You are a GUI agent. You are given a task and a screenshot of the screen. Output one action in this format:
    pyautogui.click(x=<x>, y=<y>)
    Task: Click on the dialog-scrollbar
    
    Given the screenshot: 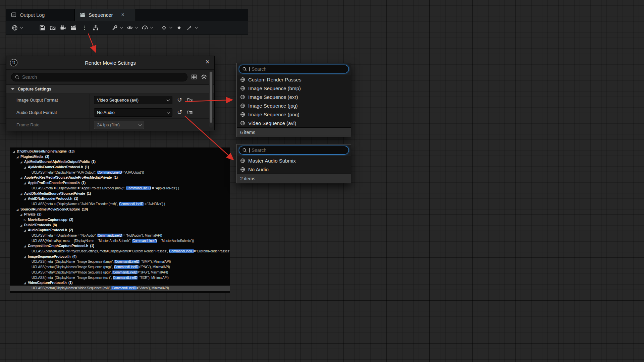 What is the action you would take?
    pyautogui.click(x=211, y=99)
    